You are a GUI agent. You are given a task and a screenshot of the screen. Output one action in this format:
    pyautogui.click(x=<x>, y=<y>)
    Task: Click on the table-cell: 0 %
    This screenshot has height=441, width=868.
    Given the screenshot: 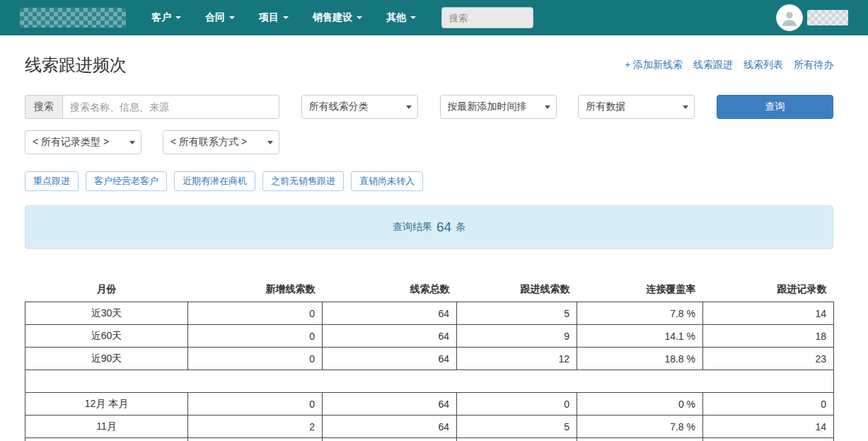 What is the action you would take?
    pyautogui.click(x=640, y=404)
    